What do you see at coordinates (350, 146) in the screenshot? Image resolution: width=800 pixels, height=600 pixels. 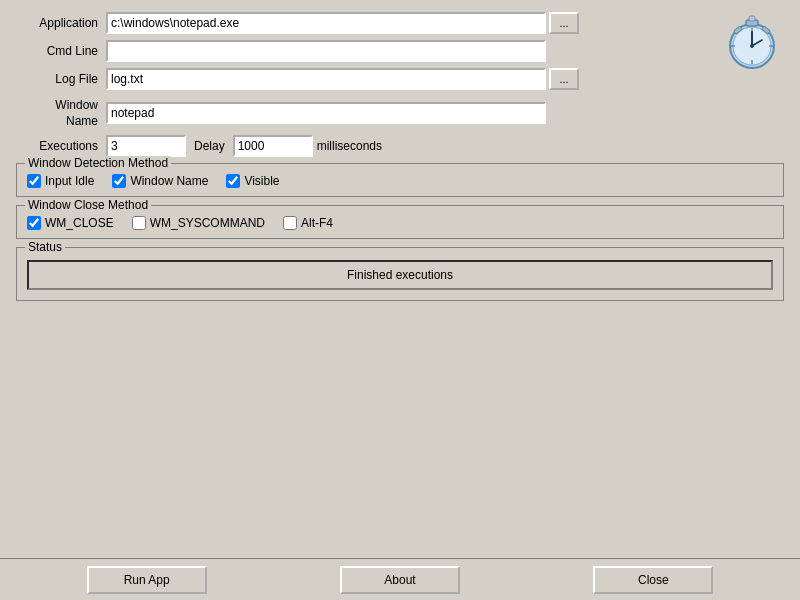 I see `milliseconds-label: milliseconds` at bounding box center [350, 146].